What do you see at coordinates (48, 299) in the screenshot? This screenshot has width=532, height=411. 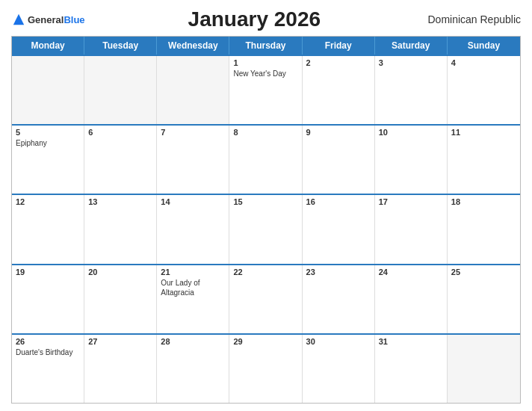 I see `day-cell: 19` at bounding box center [48, 299].